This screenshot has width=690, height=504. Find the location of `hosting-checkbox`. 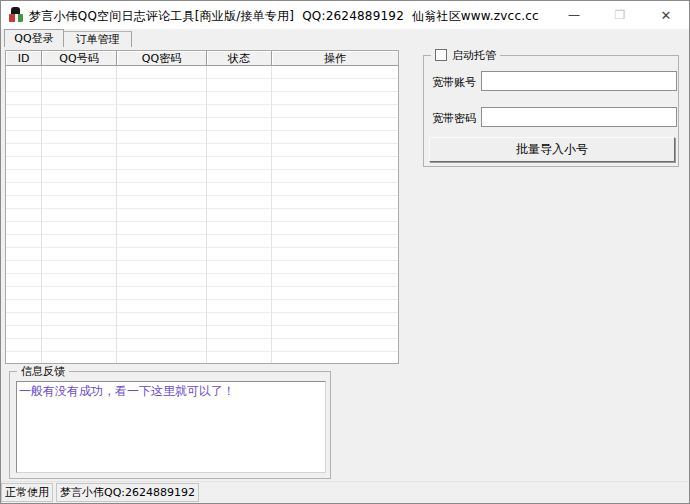

hosting-checkbox is located at coordinates (441, 55).